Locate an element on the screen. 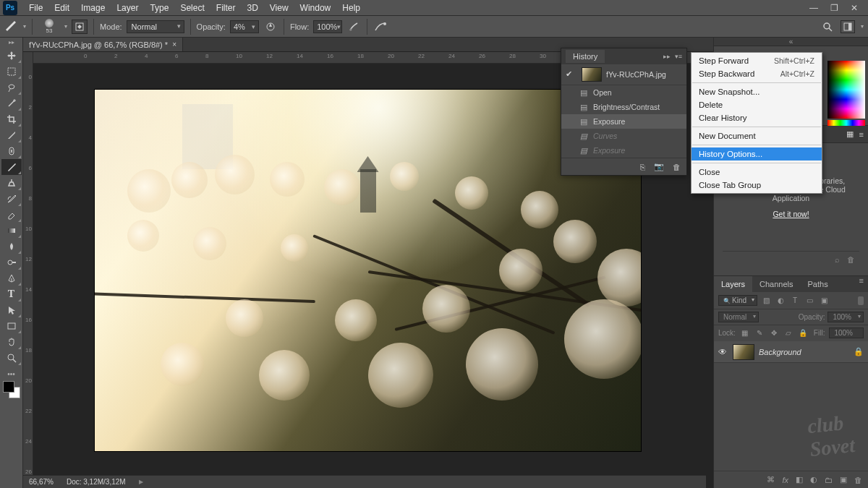 The image size is (868, 488). history-brush-tool is located at coordinates (12, 199).